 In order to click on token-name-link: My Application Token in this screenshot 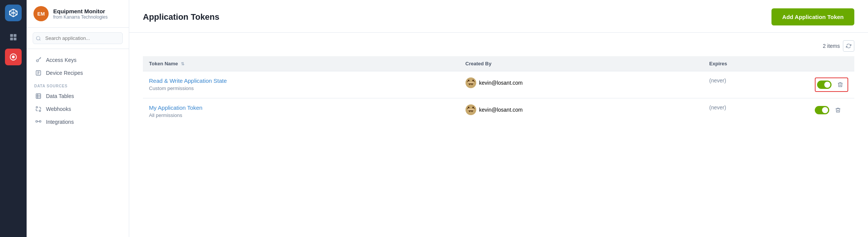, I will do `click(301, 108)`.